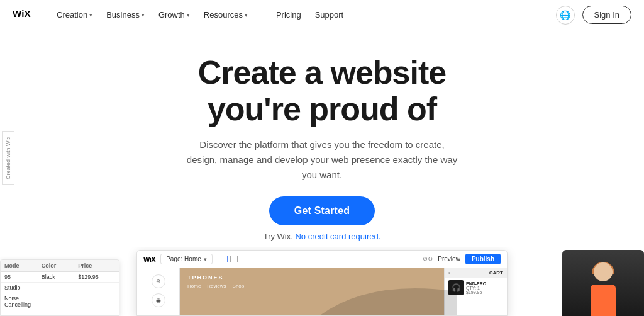  I want to click on navbar: WiX Creation ▾ Business ▾ Growth ▾ Resou…, so click(322, 15).